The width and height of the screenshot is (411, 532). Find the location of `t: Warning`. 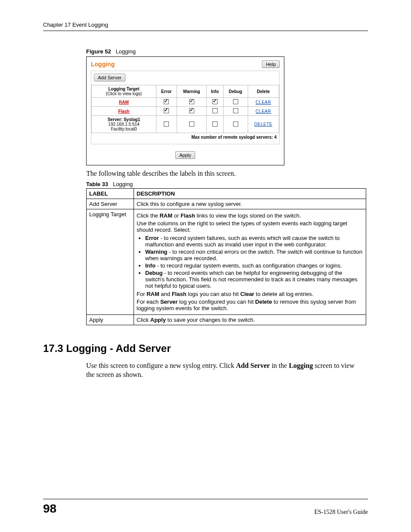

t: Warning is located at coordinates (156, 252).